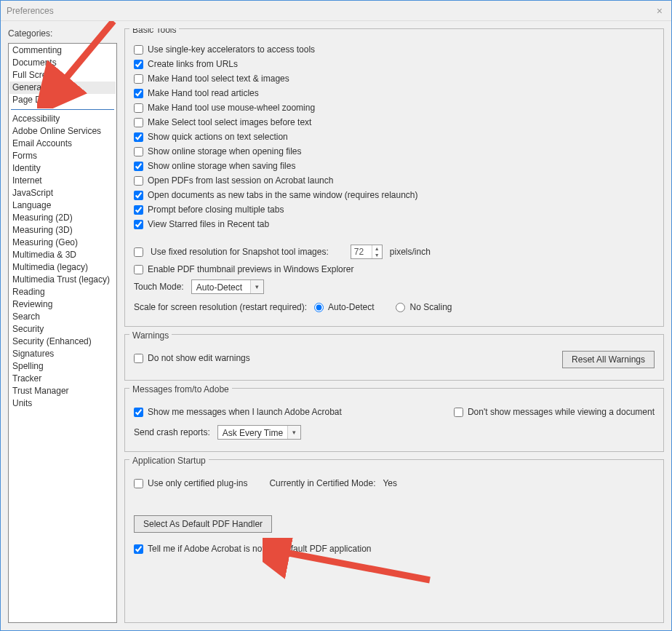  What do you see at coordinates (238, 412) in the screenshot?
I see `show-messages-option: Show me messages when I launch Adobe Acr…` at bounding box center [238, 412].